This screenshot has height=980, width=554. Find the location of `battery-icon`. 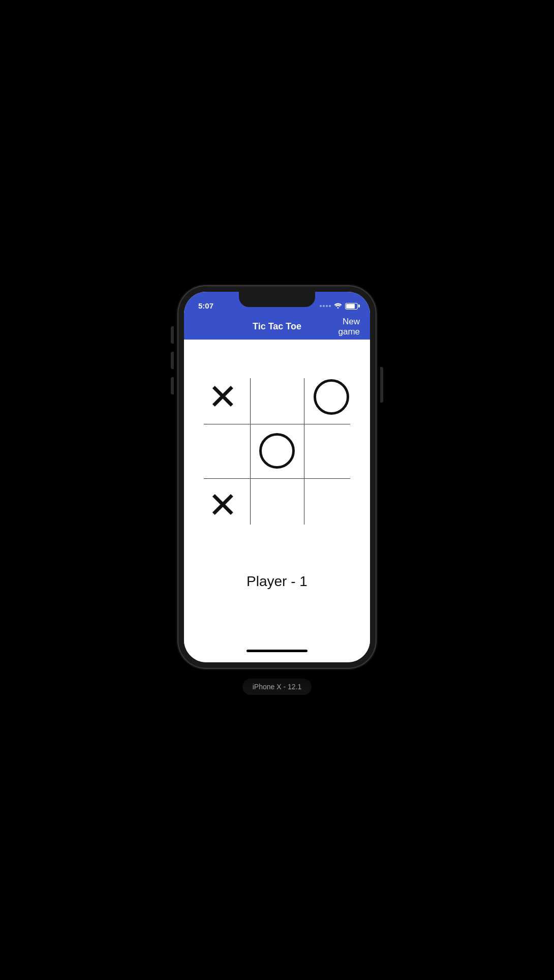

battery-icon is located at coordinates (352, 306).